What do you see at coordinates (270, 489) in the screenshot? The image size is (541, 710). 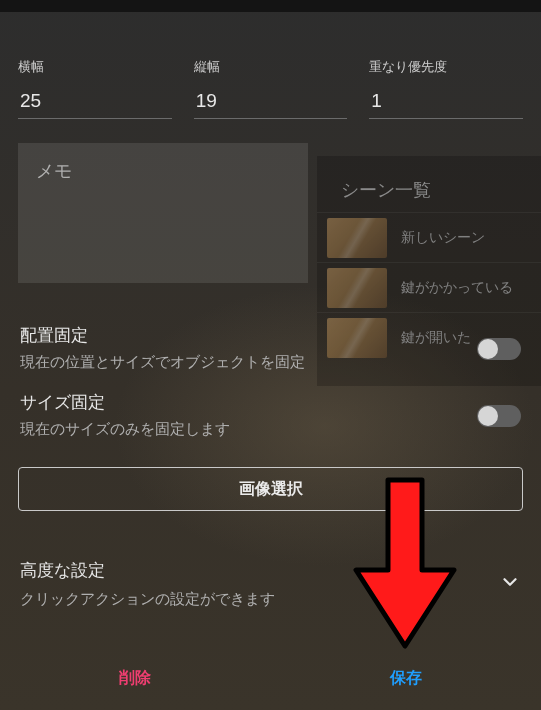 I see `image-select-button: 画像選択` at bounding box center [270, 489].